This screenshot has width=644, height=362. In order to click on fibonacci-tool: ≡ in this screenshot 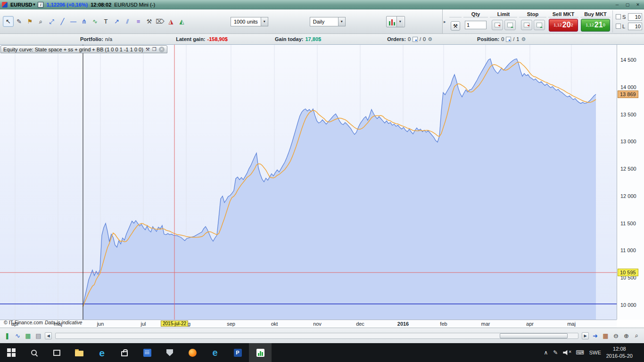, I will do `click(139, 22)`.